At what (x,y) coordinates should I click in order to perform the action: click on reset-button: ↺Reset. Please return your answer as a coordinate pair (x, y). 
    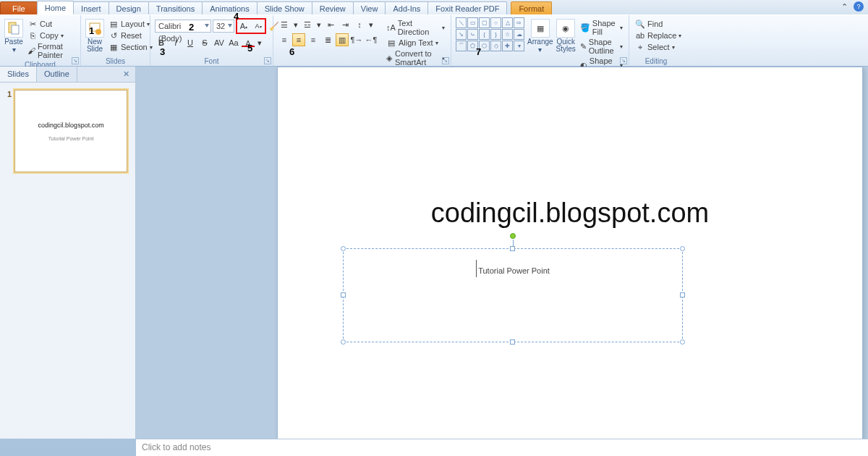
    Looking at the image, I should click on (130, 35).